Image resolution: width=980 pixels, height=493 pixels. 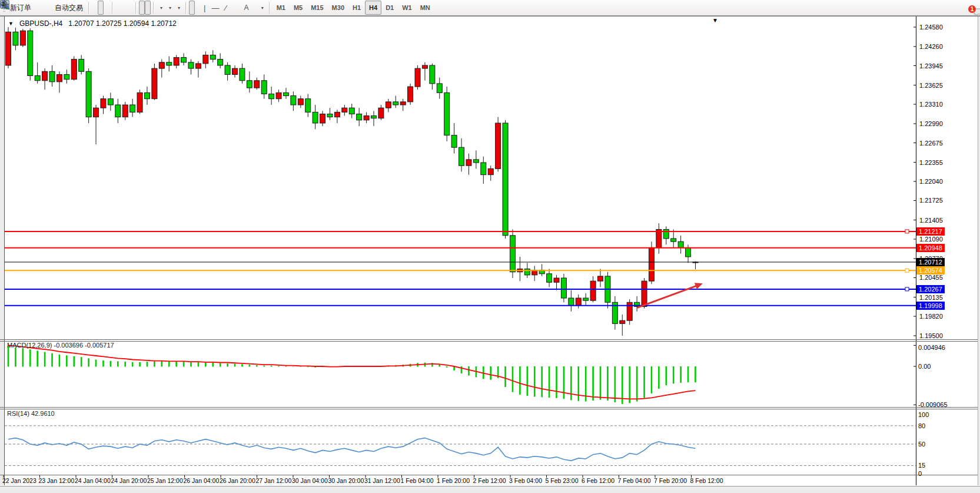 What do you see at coordinates (161, 8) in the screenshot?
I see `new-chart-button: ▾` at bounding box center [161, 8].